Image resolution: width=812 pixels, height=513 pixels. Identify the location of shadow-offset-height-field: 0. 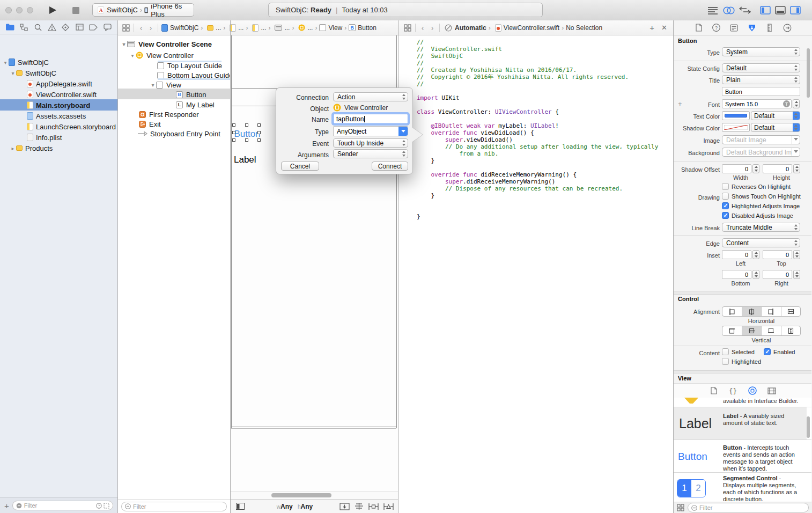
(778, 168).